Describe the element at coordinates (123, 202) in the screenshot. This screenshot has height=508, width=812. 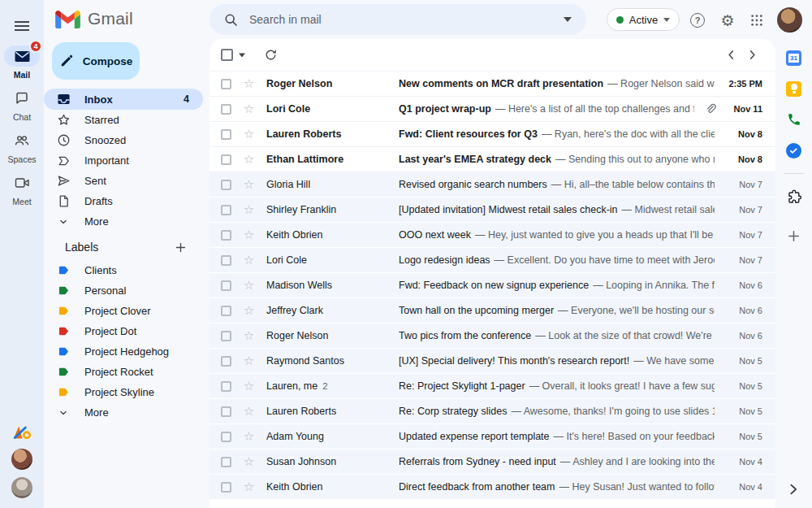
I see `sidebar-item-drafts: Drafts` at that location.